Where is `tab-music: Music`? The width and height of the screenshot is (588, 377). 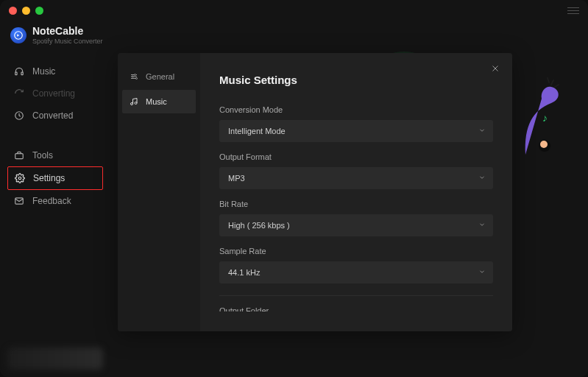
tab-music: Music is located at coordinates (159, 102).